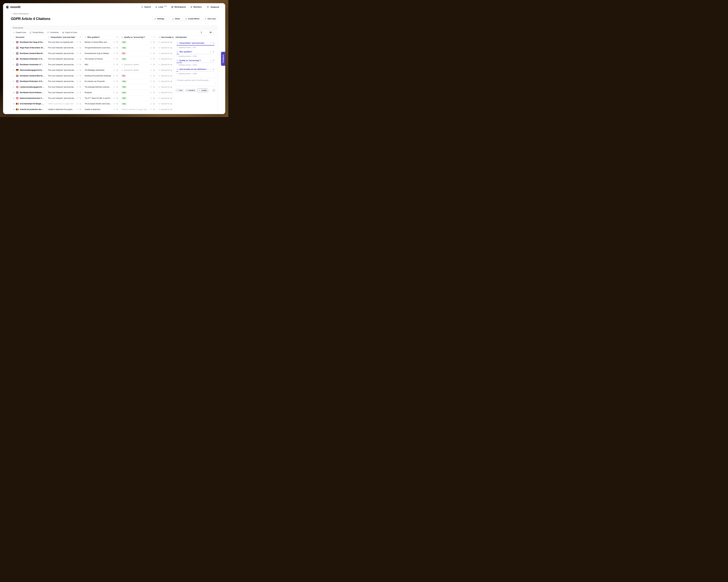 The height and width of the screenshot is (582, 728). I want to click on who-qualifies-cell: The minister of Finance, so click(101, 59).